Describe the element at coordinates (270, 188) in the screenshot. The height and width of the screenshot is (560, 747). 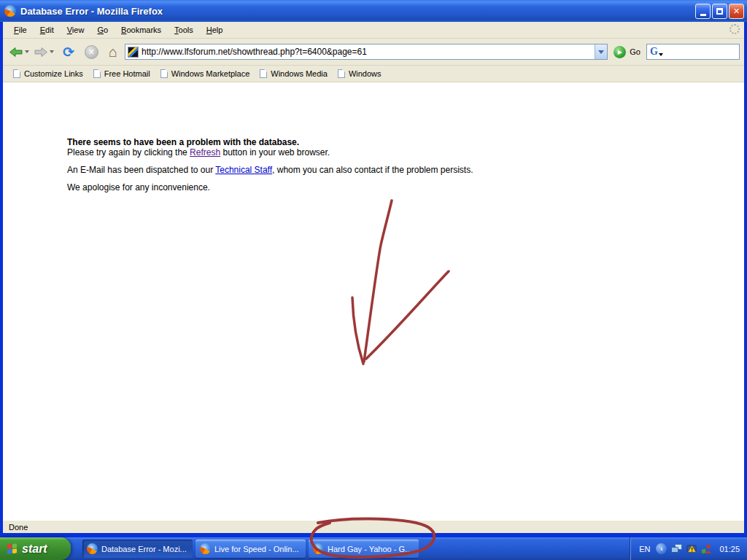
I see `error-line-apology: We apologise for any inconvenience.` at that location.